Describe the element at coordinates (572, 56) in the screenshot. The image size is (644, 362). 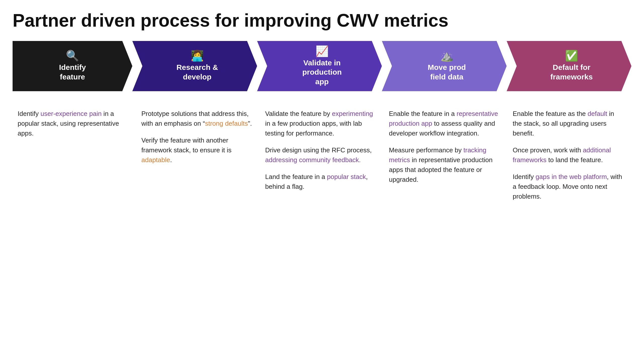
I see `step-icon-default: ✅` at that location.